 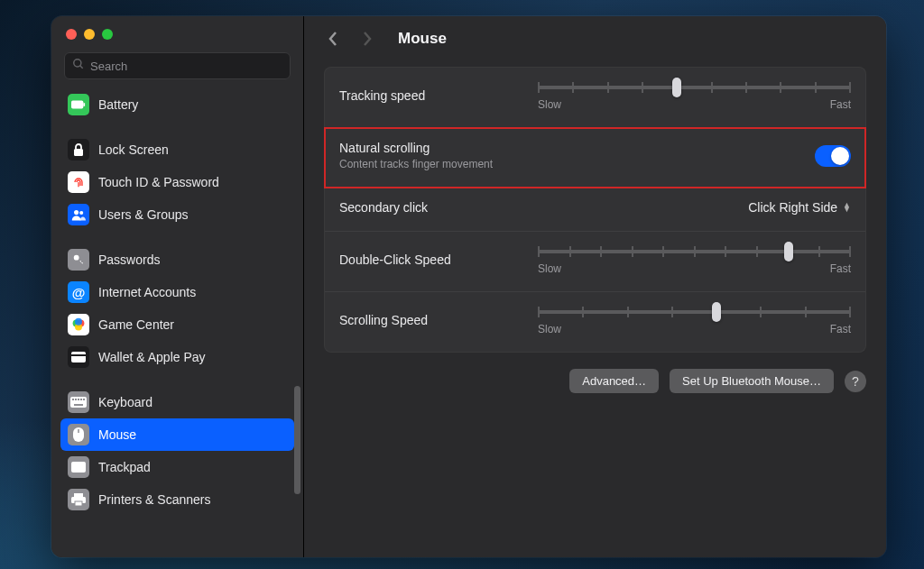 What do you see at coordinates (855, 381) in the screenshot?
I see `help-button: ?` at bounding box center [855, 381].